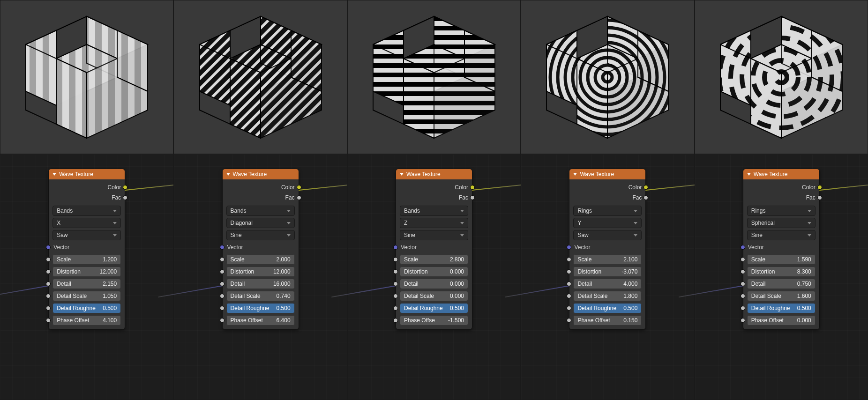 This screenshot has height=400, width=868. I want to click on detail_scale-field: Detail Scale 1.600, so click(781, 296).